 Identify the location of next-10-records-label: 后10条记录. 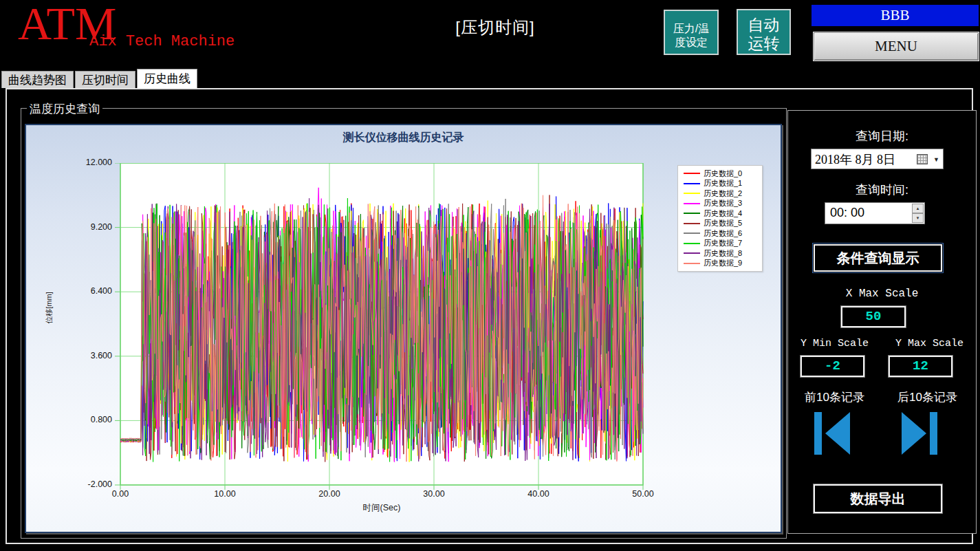
(927, 398).